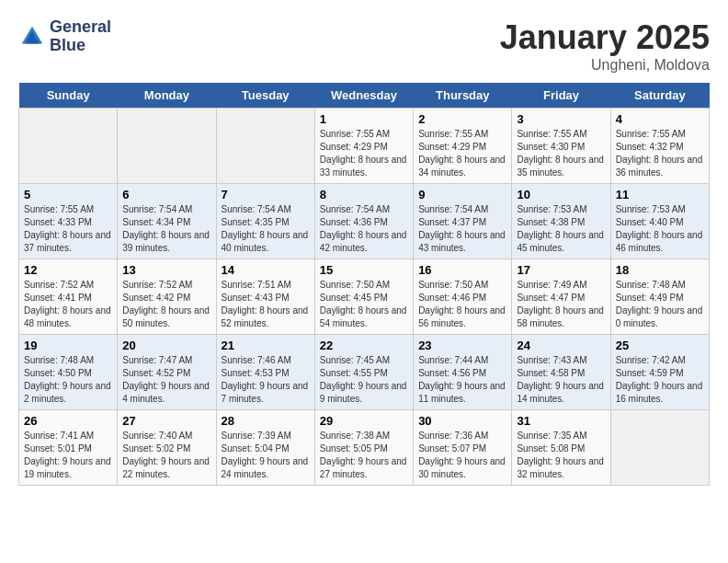 This screenshot has width=728, height=563. What do you see at coordinates (364, 455) in the screenshot?
I see `day-info: Sunrise: 7:38 AMSunset: 5:05 PMDaylight:…` at bounding box center [364, 455].